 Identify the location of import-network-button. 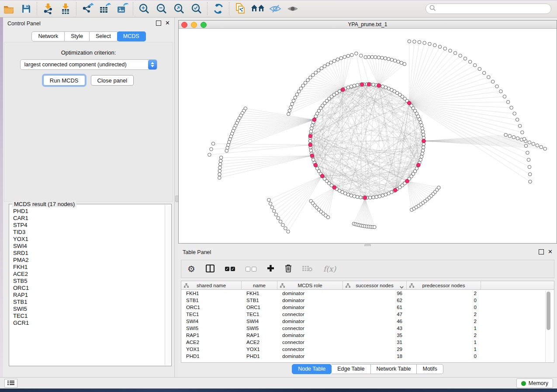
(48, 9).